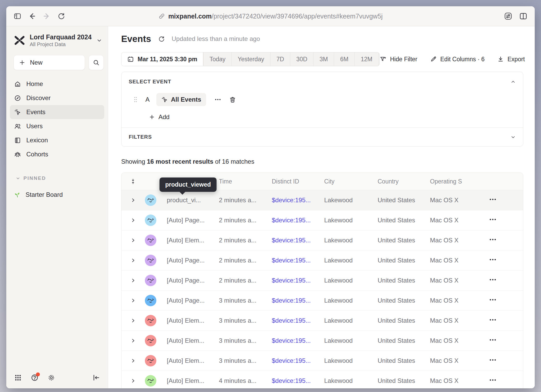 This screenshot has width=541, height=392. What do you see at coordinates (96, 378) in the screenshot?
I see `collapse-sidebar-icon` at bounding box center [96, 378].